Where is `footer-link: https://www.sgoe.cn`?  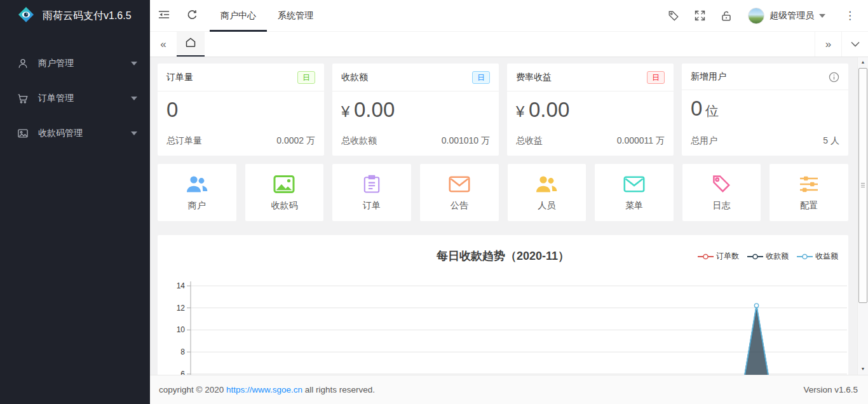 footer-link: https://www.sgoe.cn is located at coordinates (264, 390).